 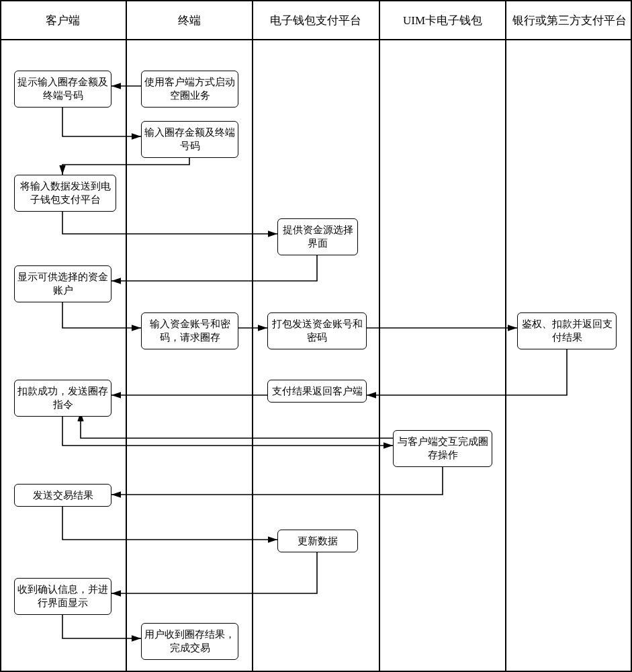 What do you see at coordinates (63, 495) in the screenshot?
I see `node-send-tx-result: 发送交易结果` at bounding box center [63, 495].